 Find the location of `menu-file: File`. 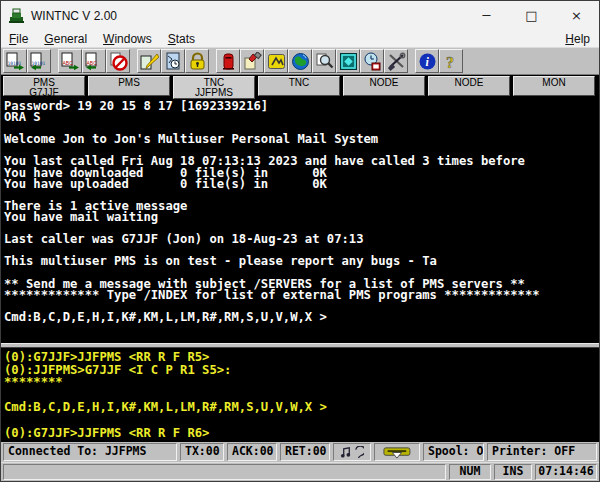

menu-file: File is located at coordinates (18, 38).